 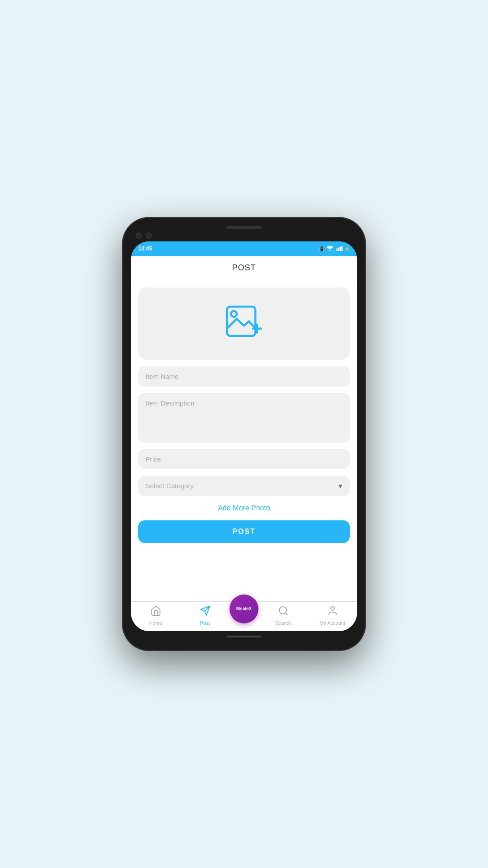 I want to click on status-bar: 12:45 📳, so click(x=244, y=249).